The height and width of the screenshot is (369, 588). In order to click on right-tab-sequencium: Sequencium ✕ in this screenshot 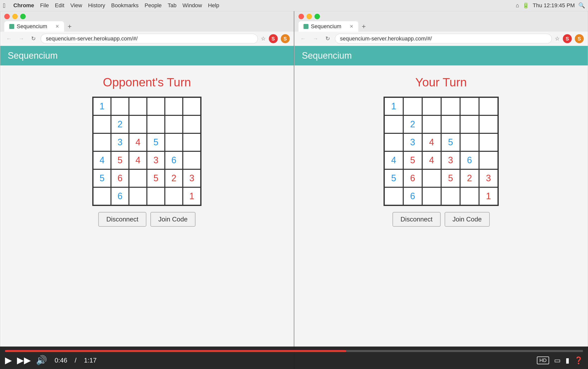, I will do `click(328, 26)`.